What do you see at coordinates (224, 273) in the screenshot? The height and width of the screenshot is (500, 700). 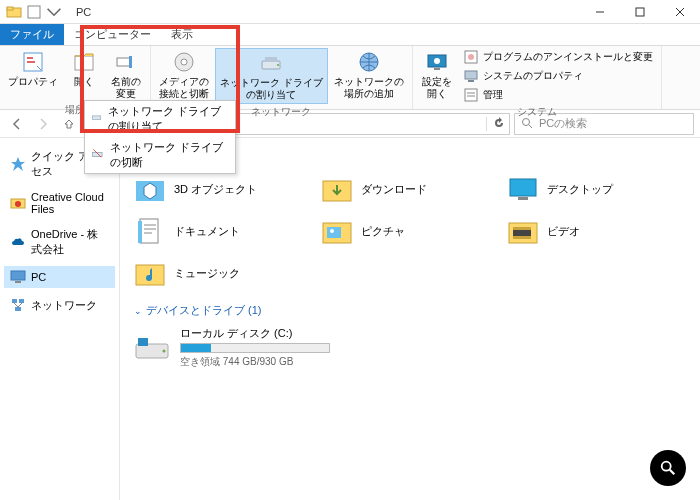 I see `folder-music: ミュージック` at bounding box center [224, 273].